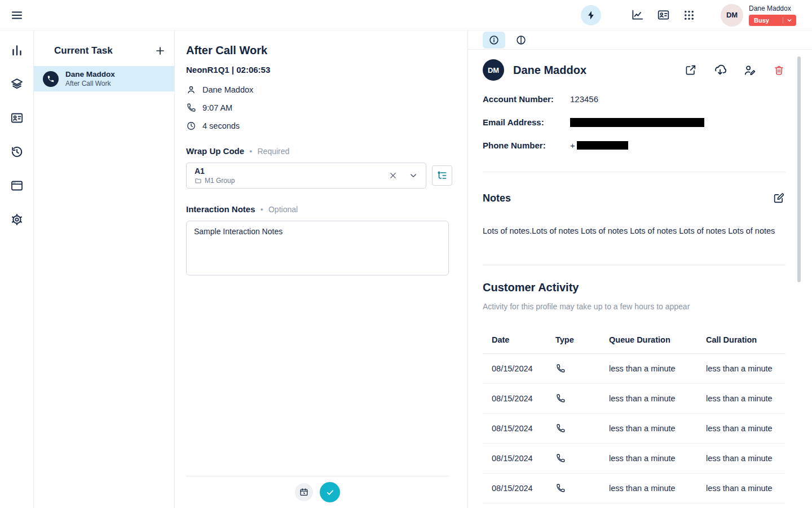  Describe the element at coordinates (283, 209) in the screenshot. I see `interaction-notes-requirement: Optional` at that location.